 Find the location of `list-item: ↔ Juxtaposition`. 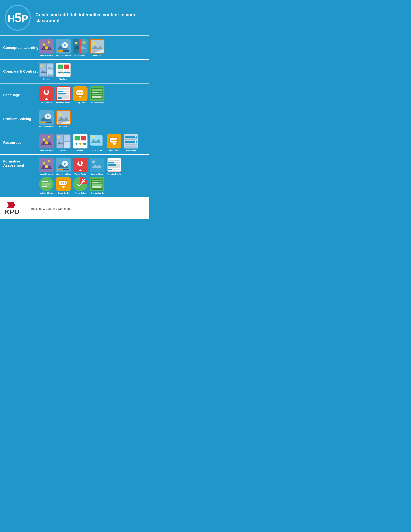

list-item: ↔ Juxtaposition is located at coordinates (80, 48).